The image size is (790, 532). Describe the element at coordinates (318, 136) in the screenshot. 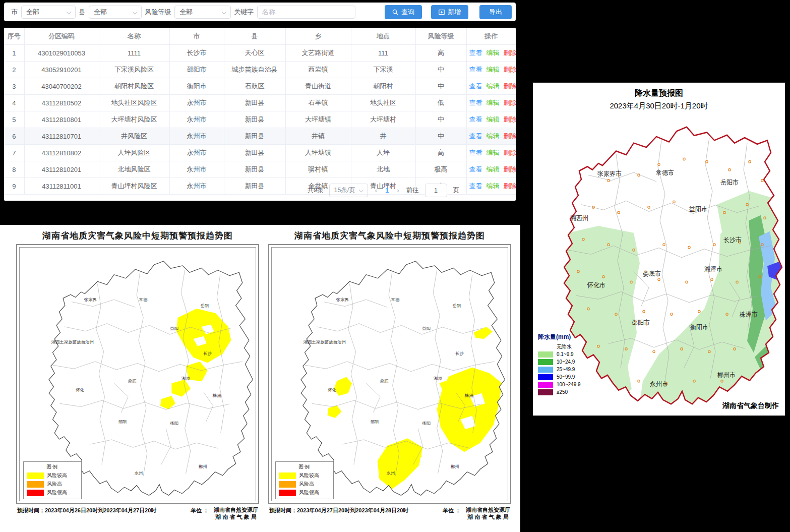

I see `cell-township: 井镇` at that location.